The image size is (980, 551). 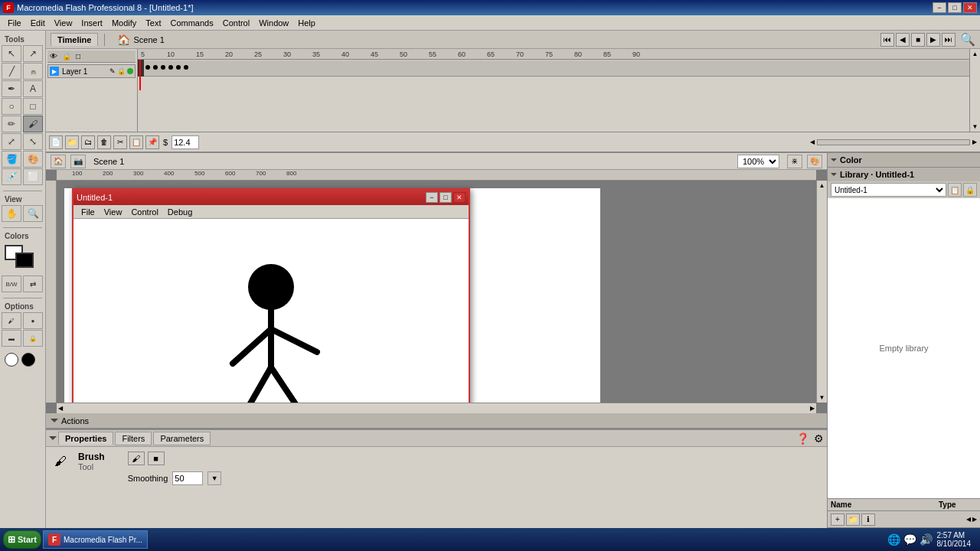 I want to click on timeline-tab: Timeline, so click(x=74, y=40).